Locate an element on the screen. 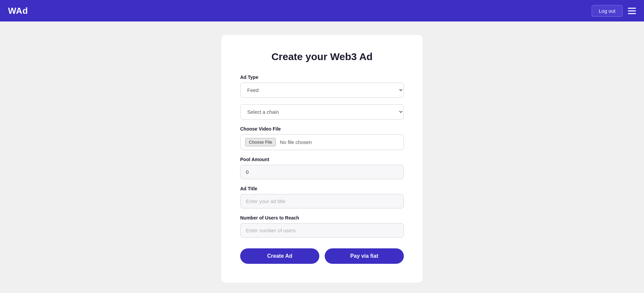  file-input-wrapper: Choose File No file chosen is located at coordinates (322, 142).